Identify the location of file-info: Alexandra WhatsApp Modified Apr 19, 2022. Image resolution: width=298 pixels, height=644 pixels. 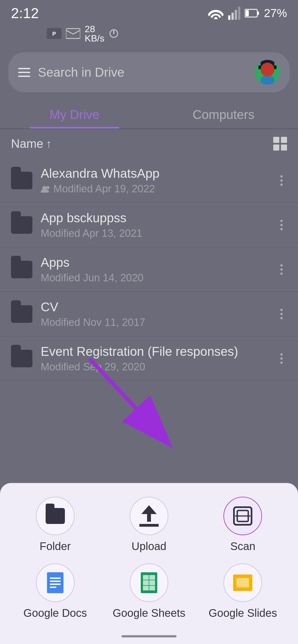
(158, 180).